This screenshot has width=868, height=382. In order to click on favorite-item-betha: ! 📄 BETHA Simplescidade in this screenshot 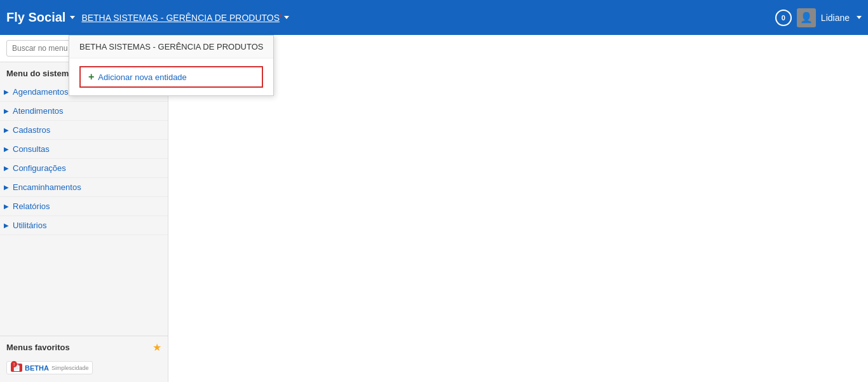, I will do `click(84, 367)`.